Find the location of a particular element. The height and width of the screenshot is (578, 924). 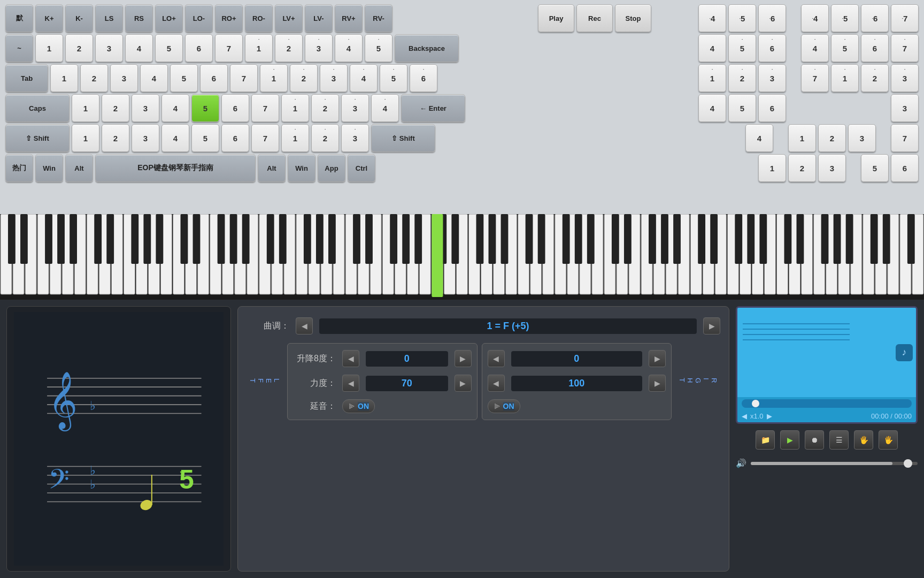

key-shift-right: ⇧ Shift is located at coordinates (403, 138).